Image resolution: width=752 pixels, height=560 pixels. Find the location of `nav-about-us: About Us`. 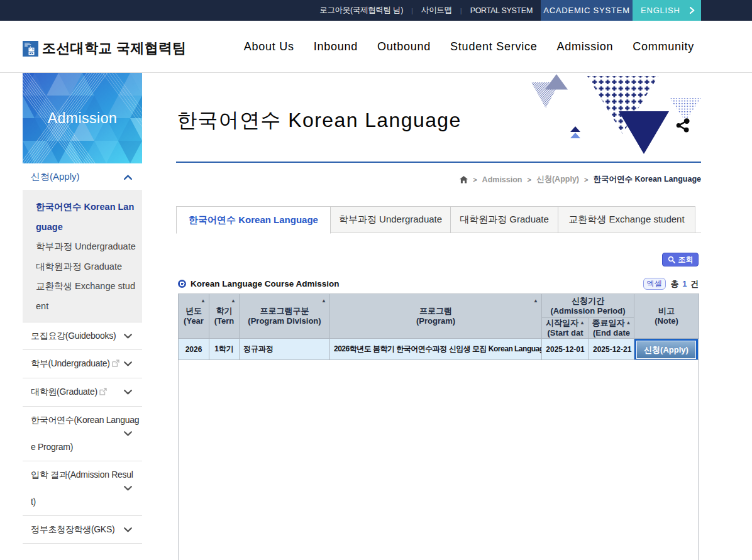

nav-about-us: About Us is located at coordinates (269, 47).